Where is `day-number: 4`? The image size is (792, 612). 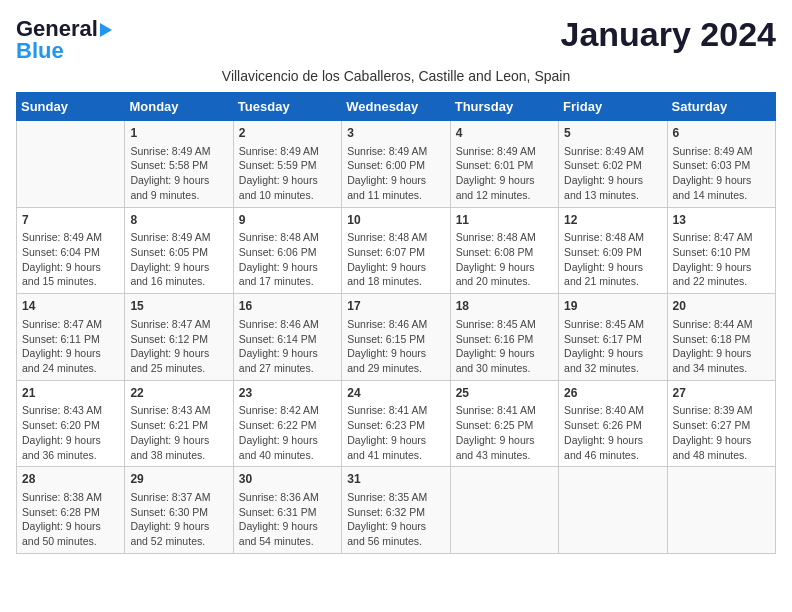 day-number: 4 is located at coordinates (504, 134).